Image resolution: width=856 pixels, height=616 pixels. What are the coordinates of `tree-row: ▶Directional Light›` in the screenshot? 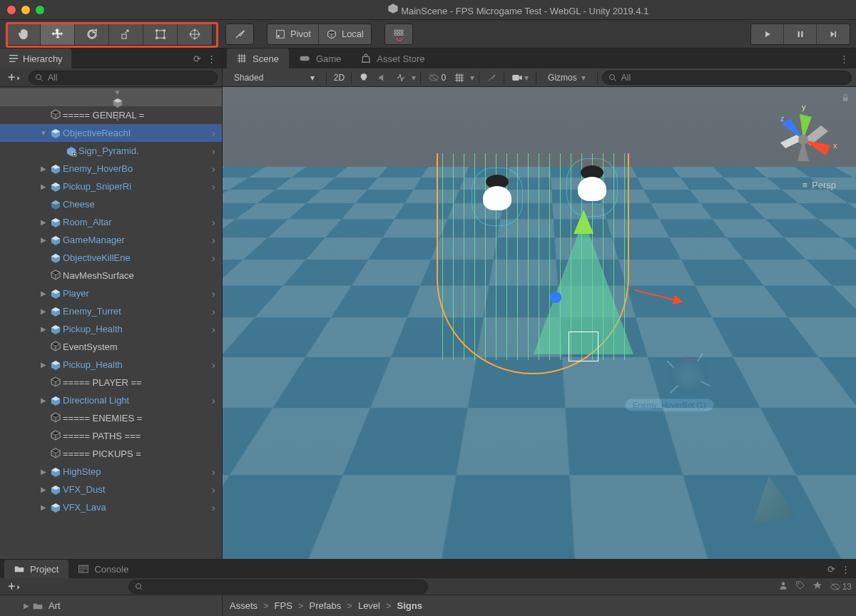 It's located at (111, 401).